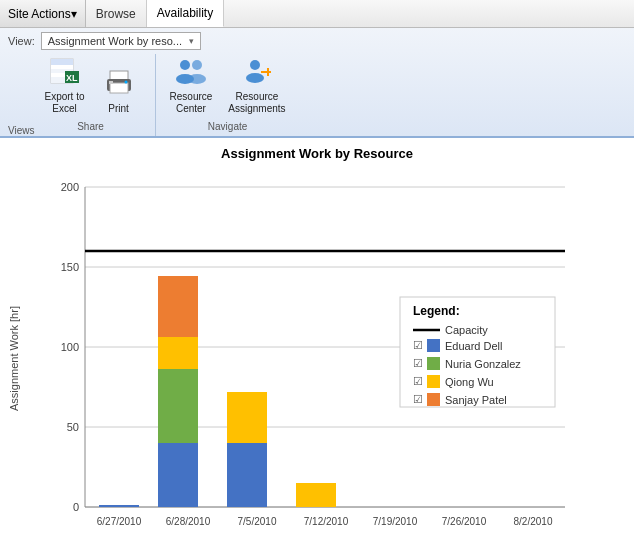 This screenshot has width=634, height=534. Describe the element at coordinates (483, 364) in the screenshot. I see `svg-text: Nuria Gonzalez` at that location.